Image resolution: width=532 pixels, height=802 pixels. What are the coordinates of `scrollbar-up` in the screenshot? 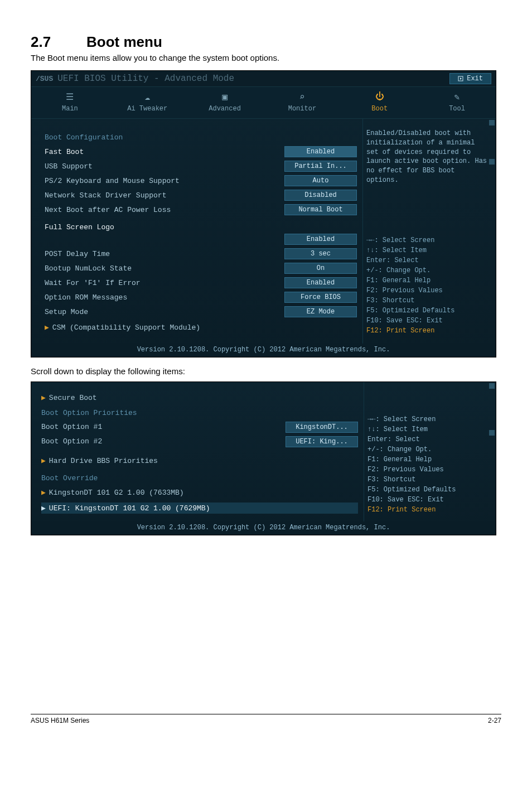 It's located at (492, 386).